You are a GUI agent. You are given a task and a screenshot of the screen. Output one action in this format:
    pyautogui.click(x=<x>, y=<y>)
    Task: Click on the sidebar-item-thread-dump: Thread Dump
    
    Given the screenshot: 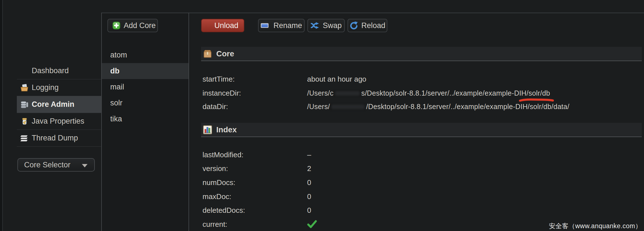 What is the action you would take?
    pyautogui.click(x=59, y=138)
    